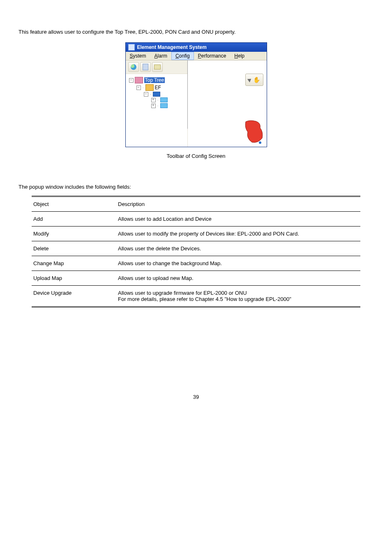 This screenshot has height=555, width=392. What do you see at coordinates (73, 264) in the screenshot?
I see `row-label: Change Map` at bounding box center [73, 264].